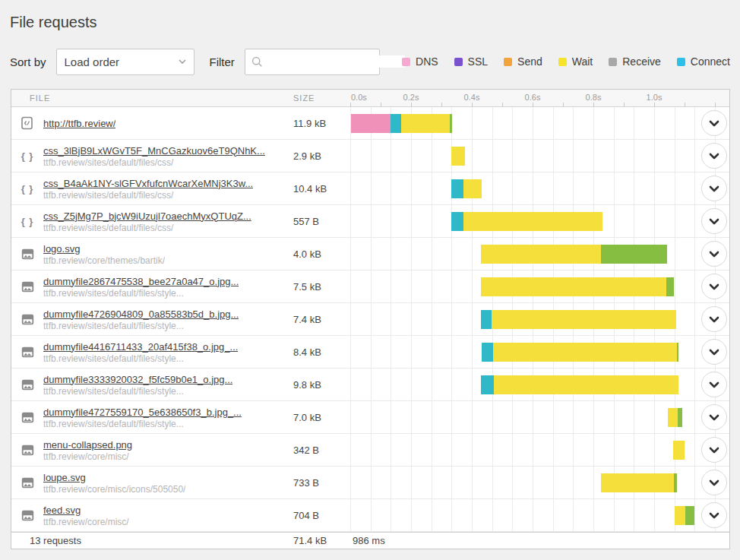 This screenshot has width=740, height=560. Describe the element at coordinates (359, 97) in the screenshot. I see `axis-label: 0.0s` at that location.